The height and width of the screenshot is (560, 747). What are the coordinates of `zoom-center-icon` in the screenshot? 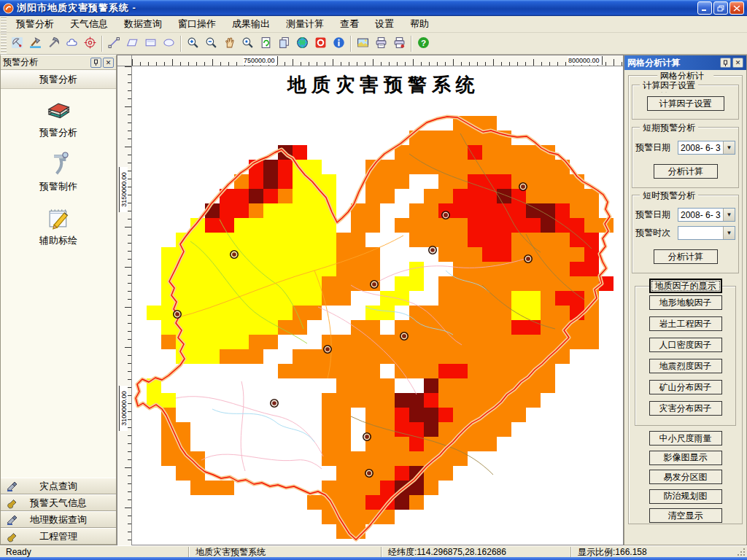 It's located at (248, 44).